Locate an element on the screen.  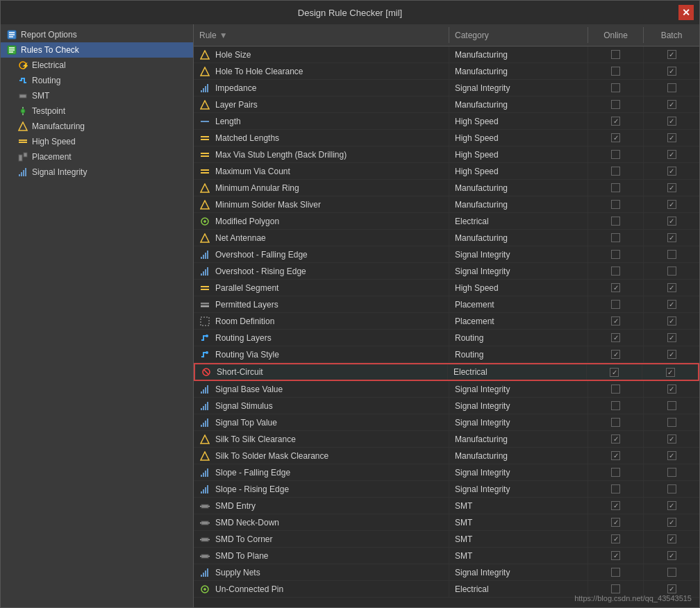
sidebar-item-report-options: Report Options is located at coordinates (97, 35).